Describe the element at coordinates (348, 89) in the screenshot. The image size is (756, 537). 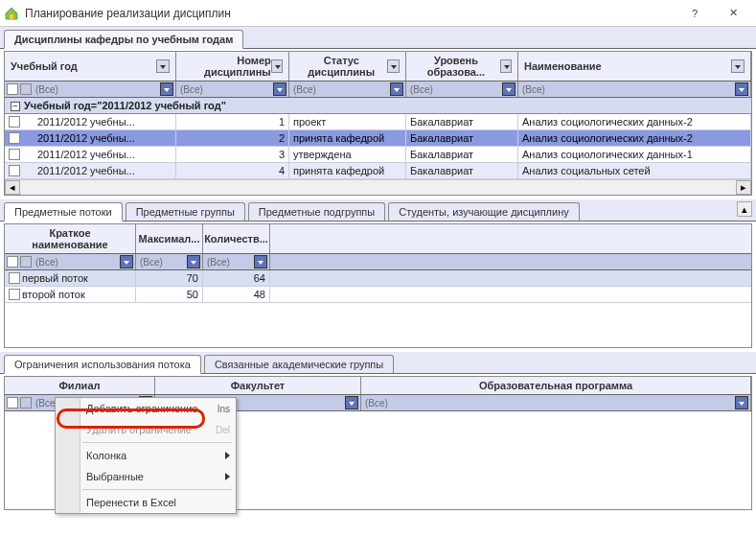
I see `filter-status: (Все)` at that location.